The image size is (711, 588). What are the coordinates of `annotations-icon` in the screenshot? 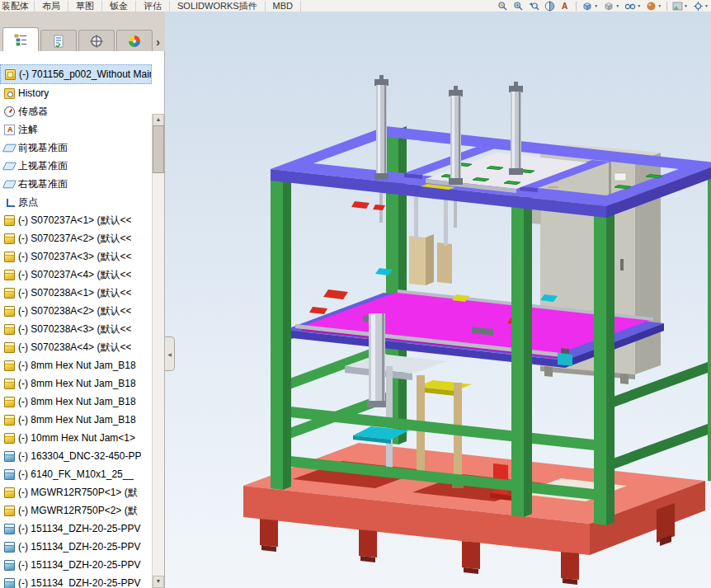 It's located at (10, 130).